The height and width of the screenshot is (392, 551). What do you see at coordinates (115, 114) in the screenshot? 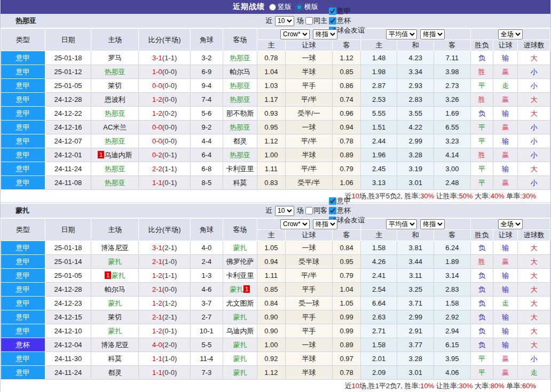
I see `cell-home-team: 热那亚` at bounding box center [115, 114].